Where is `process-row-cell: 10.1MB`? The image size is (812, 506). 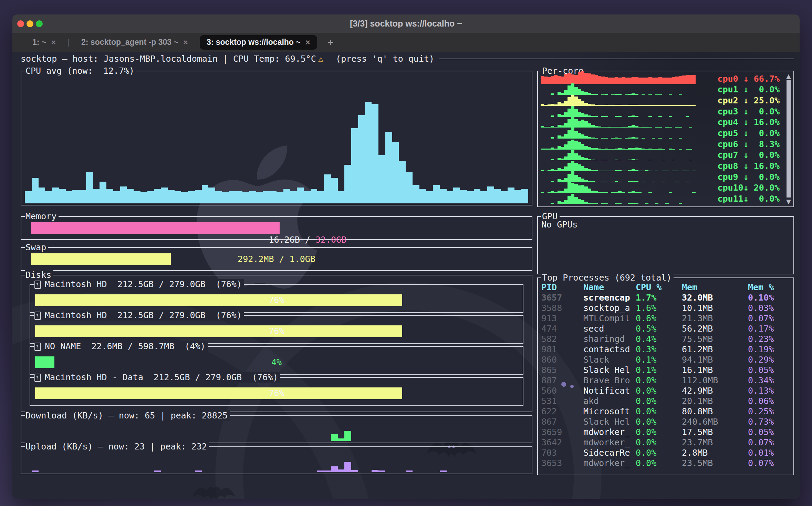 process-row-cell: 10.1MB is located at coordinates (715, 308).